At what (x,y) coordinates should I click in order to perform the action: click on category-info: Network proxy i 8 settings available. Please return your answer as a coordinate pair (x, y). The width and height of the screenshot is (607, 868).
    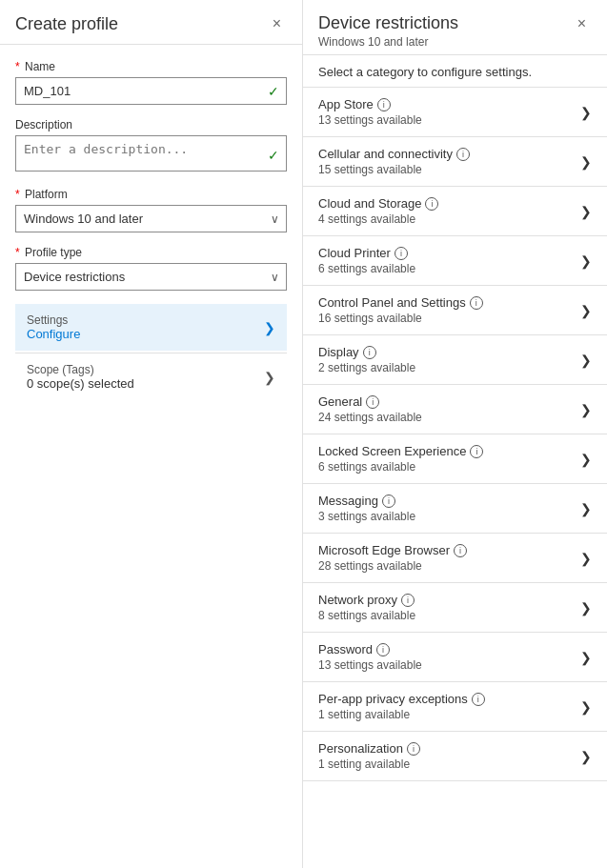
    Looking at the image, I should click on (450, 608).